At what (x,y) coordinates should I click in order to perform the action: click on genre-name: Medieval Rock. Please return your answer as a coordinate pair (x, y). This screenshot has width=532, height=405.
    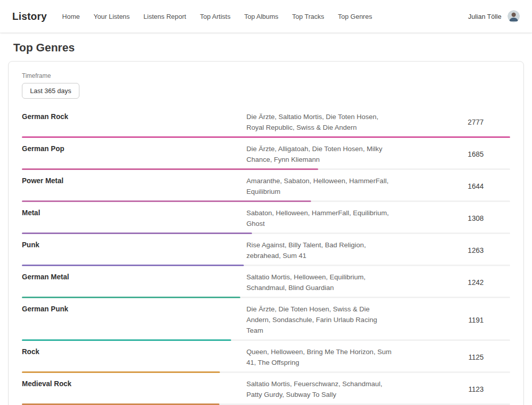
    Looking at the image, I should click on (134, 383).